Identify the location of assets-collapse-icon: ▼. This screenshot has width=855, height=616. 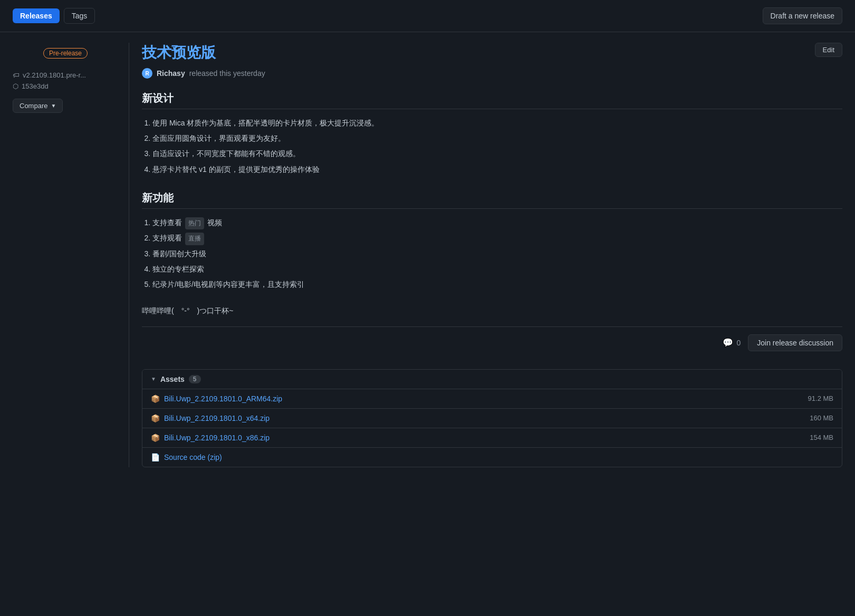
(153, 379).